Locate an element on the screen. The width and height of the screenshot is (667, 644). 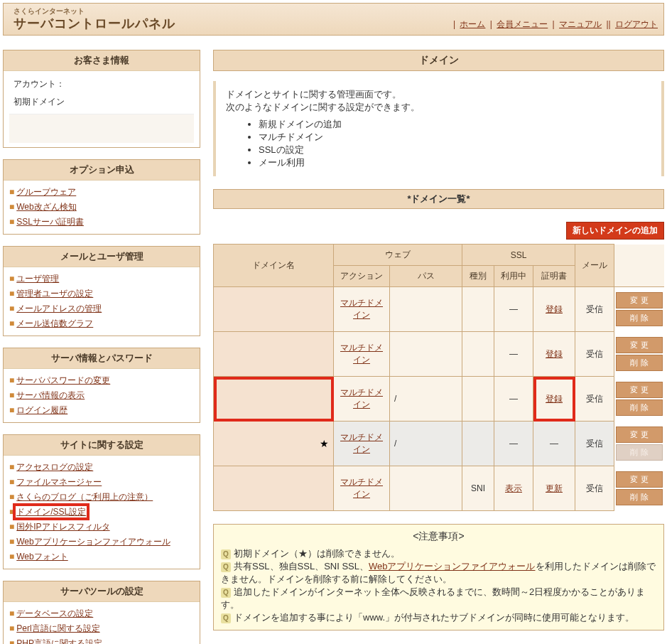
th-inuse: 利用中 is located at coordinates (514, 277).